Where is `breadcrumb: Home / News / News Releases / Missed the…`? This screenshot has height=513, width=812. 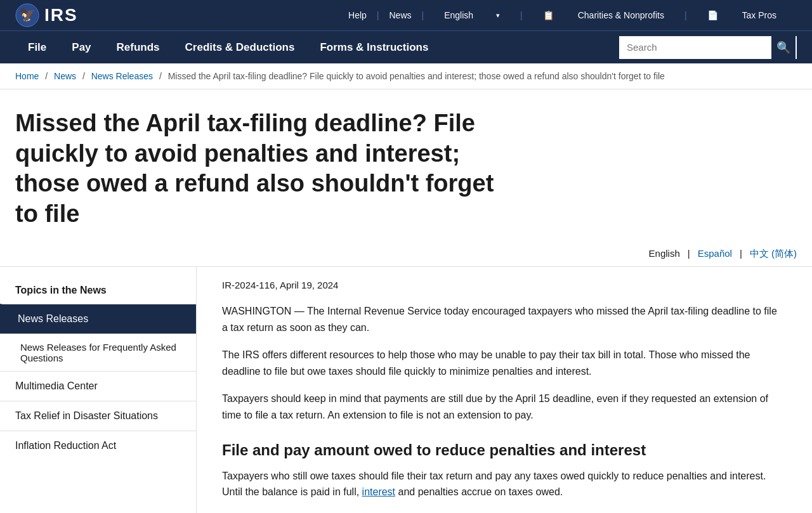
breadcrumb: Home / News / News Releases / Missed the… is located at coordinates (406, 76).